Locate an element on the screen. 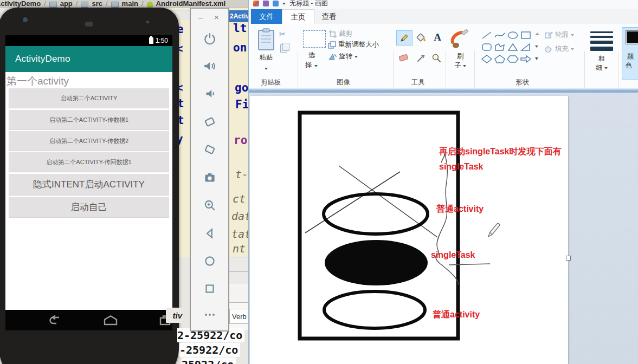  back-icon is located at coordinates (210, 233).